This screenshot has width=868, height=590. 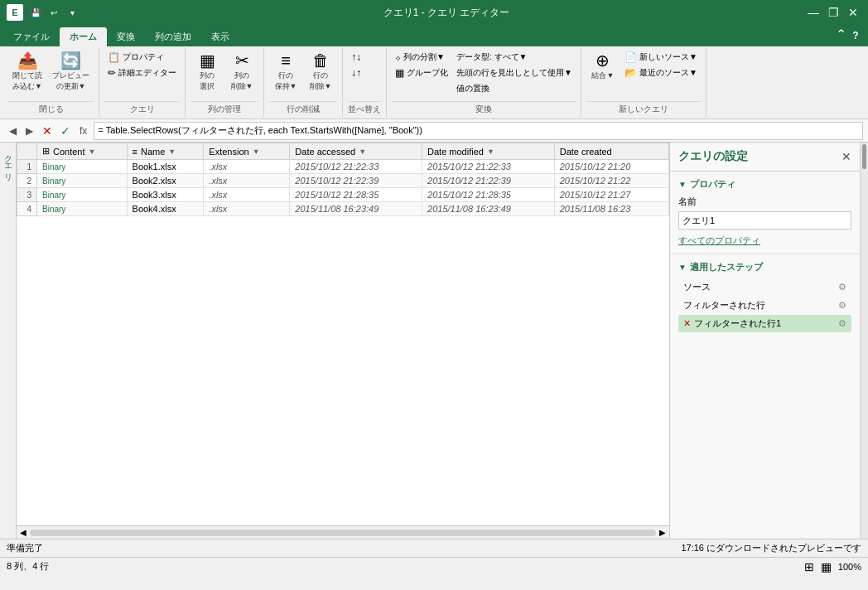 What do you see at coordinates (343, 209) in the screenshot?
I see `table-row: 4 Binary Book4.xlsx .xlsx 2015/11/08 16:…` at bounding box center [343, 209].